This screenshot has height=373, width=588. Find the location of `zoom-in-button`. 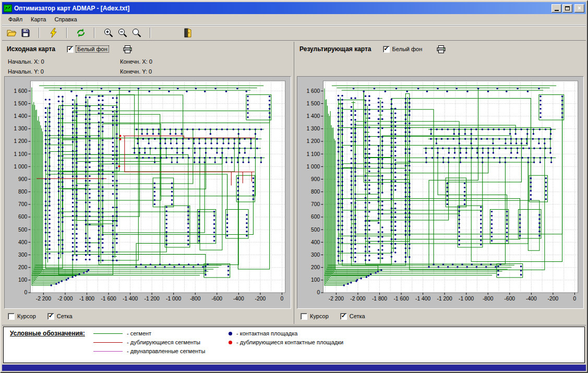

zoom-in-button is located at coordinates (109, 33).